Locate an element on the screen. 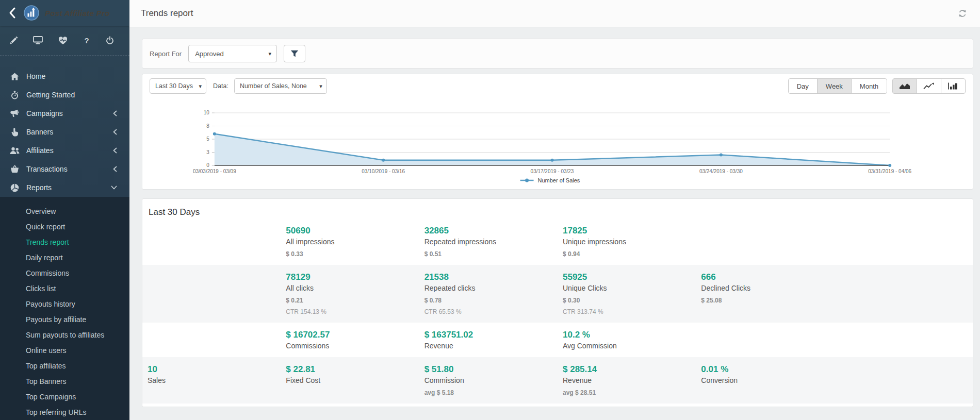 This screenshot has height=420, width=980. sidebar-item-campaigns: Campaigns is located at coordinates (65, 113).